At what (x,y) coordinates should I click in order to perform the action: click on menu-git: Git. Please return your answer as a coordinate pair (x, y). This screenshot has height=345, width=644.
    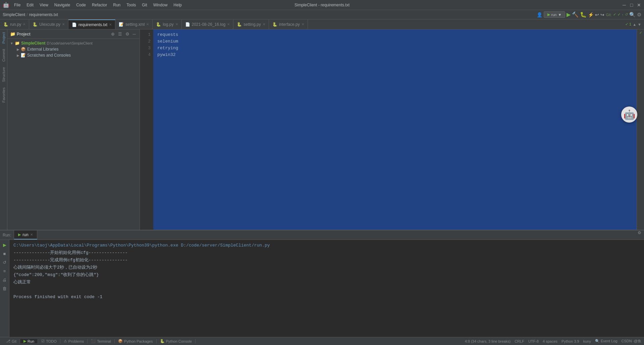
    Looking at the image, I should click on (144, 5).